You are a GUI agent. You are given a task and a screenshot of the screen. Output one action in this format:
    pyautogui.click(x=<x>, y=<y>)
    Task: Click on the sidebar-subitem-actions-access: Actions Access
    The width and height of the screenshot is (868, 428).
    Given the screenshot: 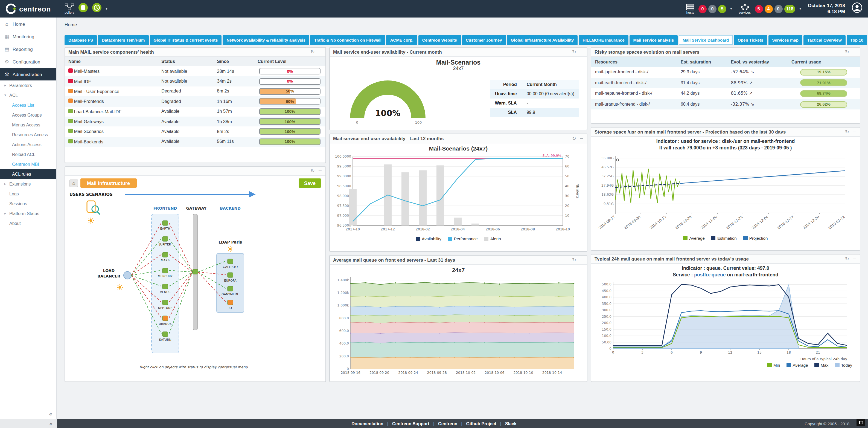 What is the action you would take?
    pyautogui.click(x=28, y=144)
    